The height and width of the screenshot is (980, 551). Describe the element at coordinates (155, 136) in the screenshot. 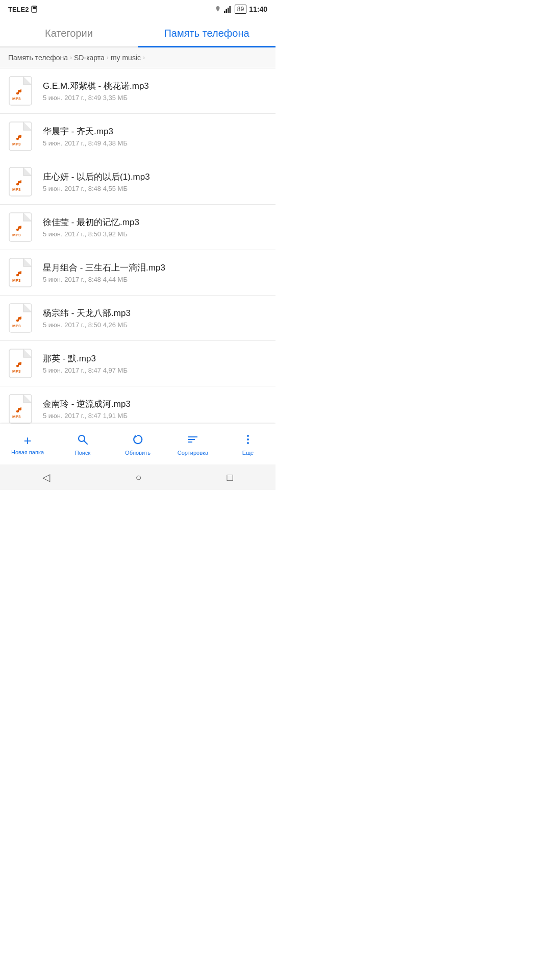

I see `file-info: 华晨宇 - 齐天.mp3 5 июн. 2017 г., 8:49 4,38 М…` at that location.